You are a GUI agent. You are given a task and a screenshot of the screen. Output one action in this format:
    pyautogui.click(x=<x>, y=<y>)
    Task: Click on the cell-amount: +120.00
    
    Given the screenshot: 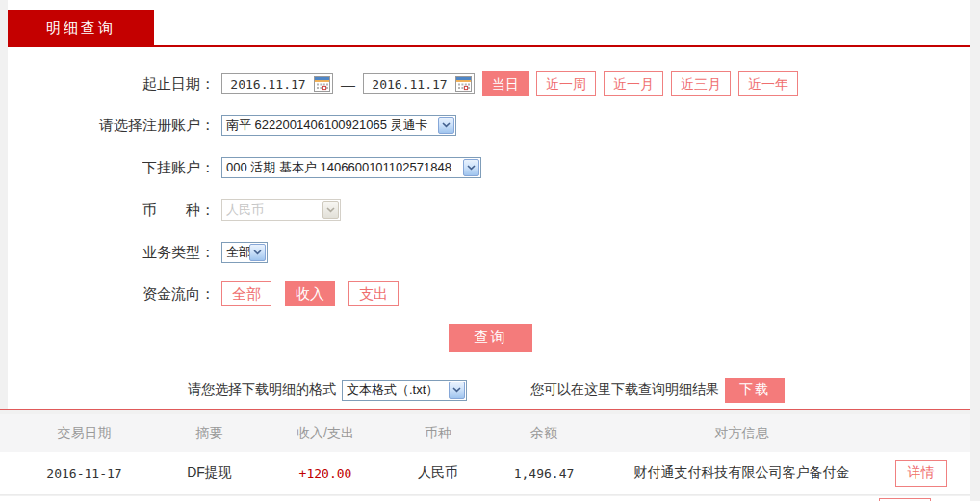 What is the action you would take?
    pyautogui.click(x=325, y=474)
    